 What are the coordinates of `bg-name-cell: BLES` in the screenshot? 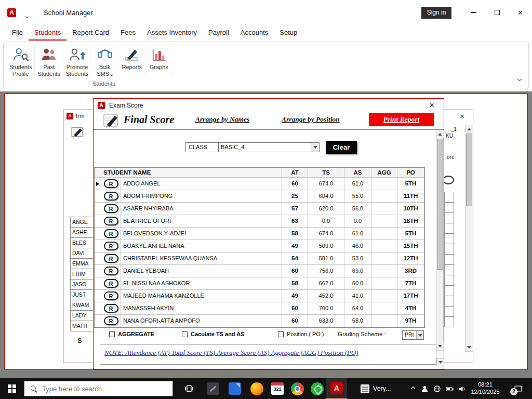 It's located at (82, 243).